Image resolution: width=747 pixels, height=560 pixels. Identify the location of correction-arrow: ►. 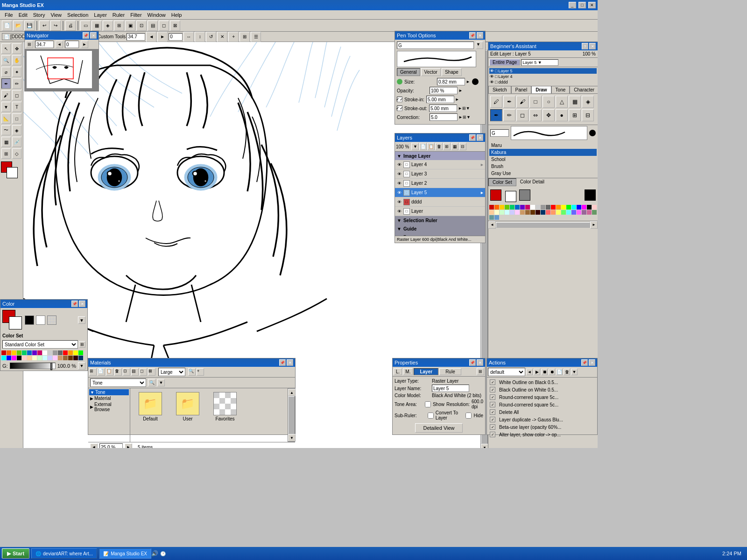
(460, 117).